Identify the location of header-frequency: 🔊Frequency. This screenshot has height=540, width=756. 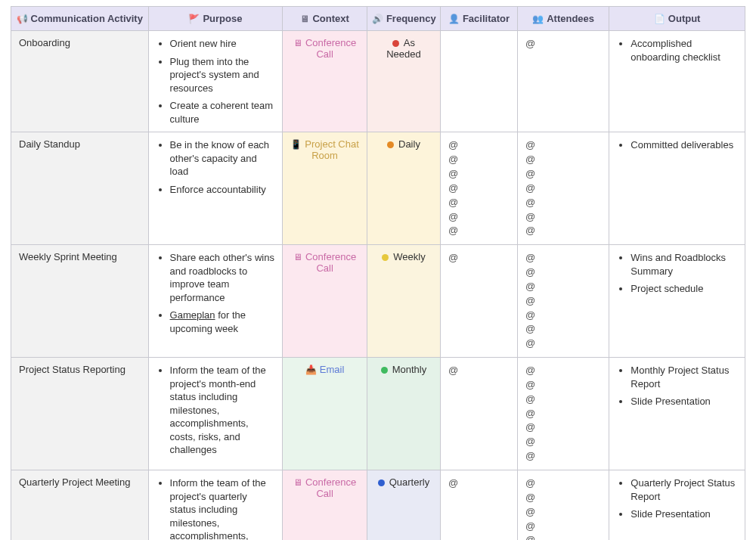
(404, 19).